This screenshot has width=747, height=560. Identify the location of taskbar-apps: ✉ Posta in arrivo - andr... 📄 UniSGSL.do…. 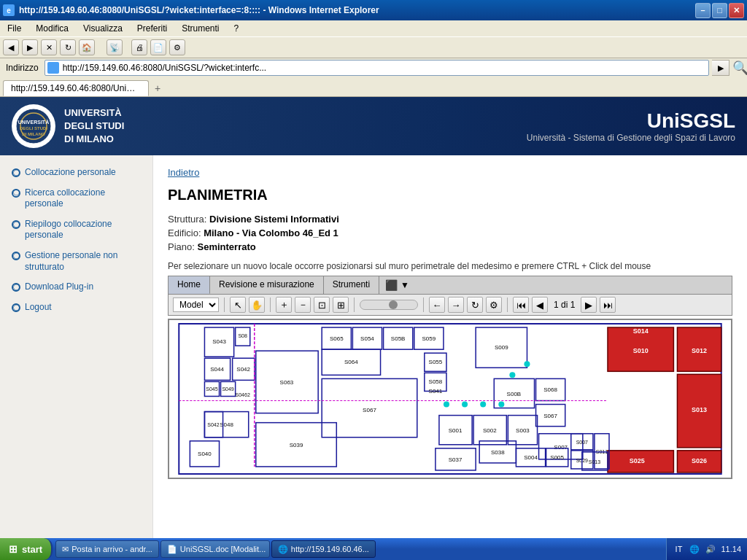
(359, 548).